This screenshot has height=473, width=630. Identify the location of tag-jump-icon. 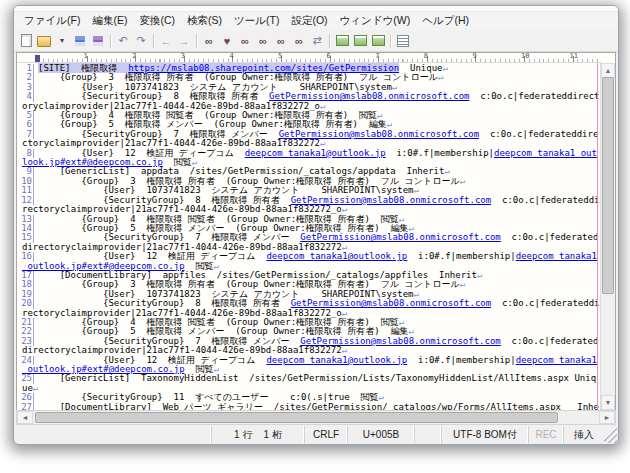
(342, 41).